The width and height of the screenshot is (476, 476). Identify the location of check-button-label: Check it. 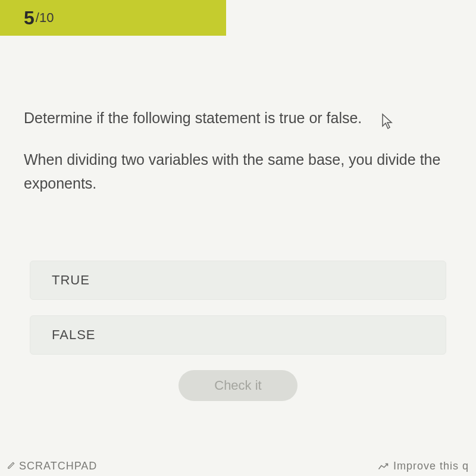
(238, 386).